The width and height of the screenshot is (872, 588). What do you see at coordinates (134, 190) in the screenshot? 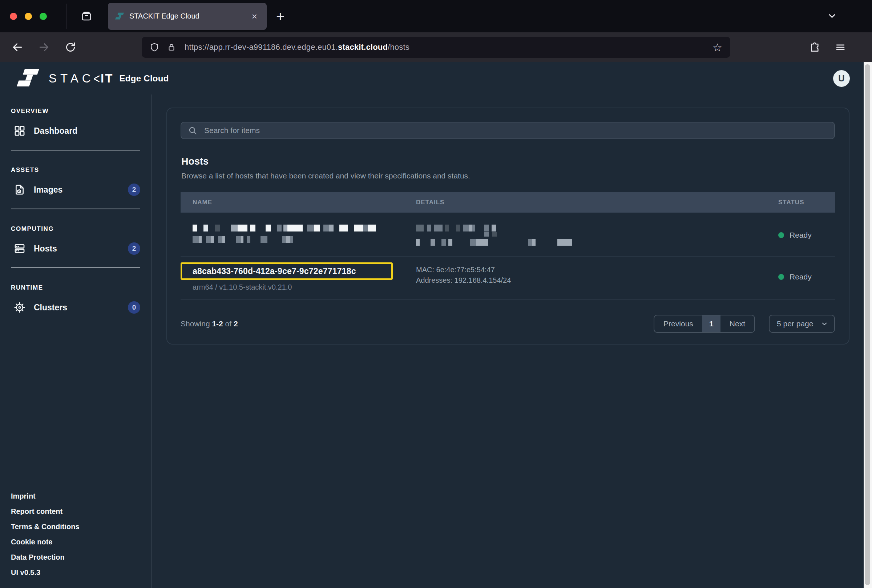
I see `images-count-badge: 2` at bounding box center [134, 190].